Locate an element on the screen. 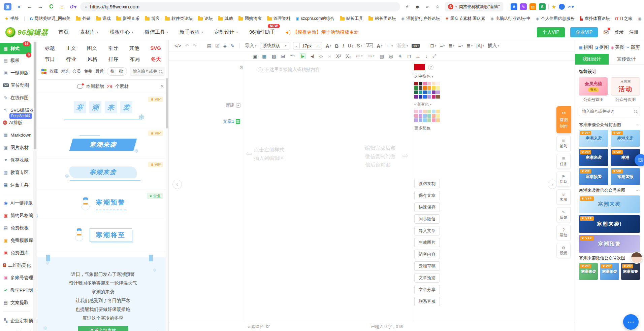  action-button-同步微信: 同步微信 is located at coordinates (427, 219).